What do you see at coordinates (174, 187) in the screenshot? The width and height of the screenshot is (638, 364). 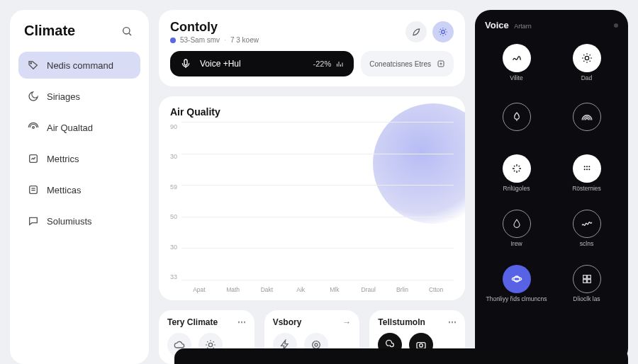 I see `y-tick: 59` at bounding box center [174, 187].